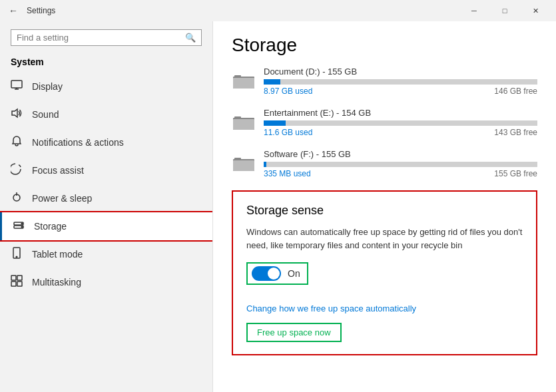 The image size is (556, 392). I want to click on drive-item-software: Software (F:) - 155 GB 335 MB used 155 G…, so click(385, 164).